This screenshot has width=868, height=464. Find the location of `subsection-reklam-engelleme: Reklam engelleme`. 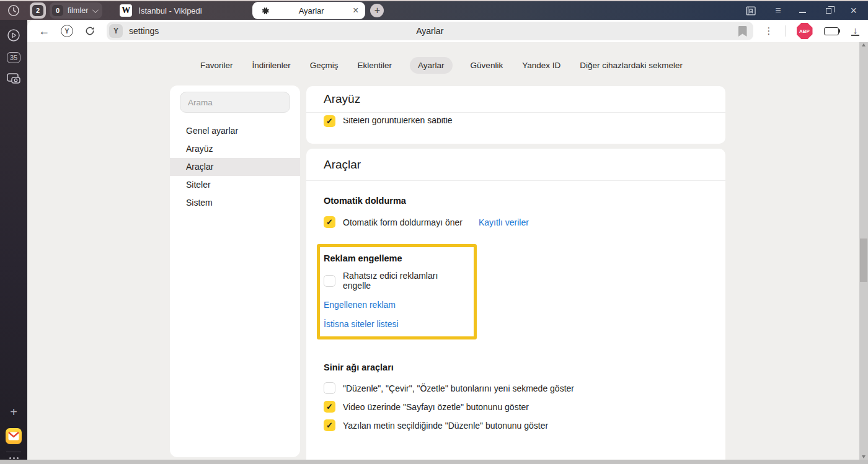

subsection-reklam-engelleme: Reklam engelleme is located at coordinates (396, 258).